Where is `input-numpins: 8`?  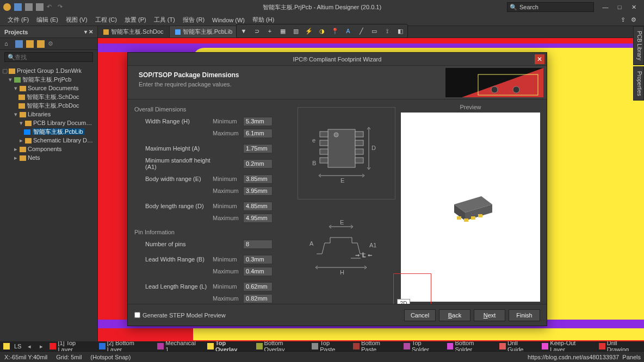 input-numpins: 8 is located at coordinates (258, 245).